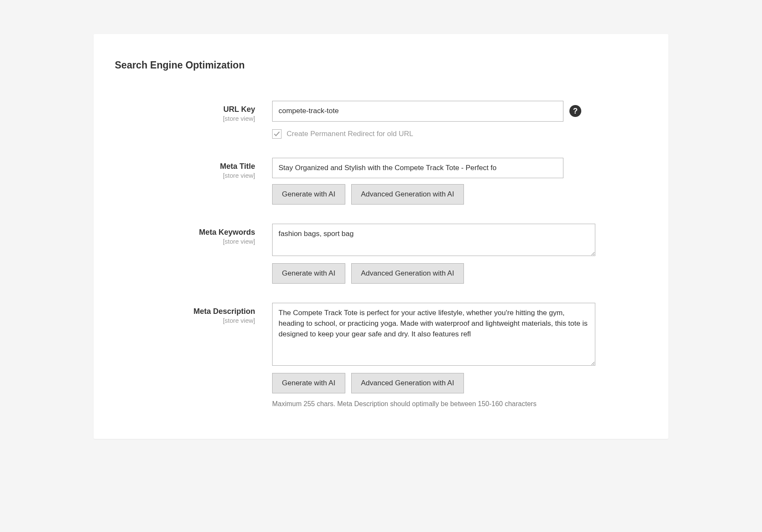 The image size is (762, 532). I want to click on panel-title: Search Engine Optimization, so click(381, 65).